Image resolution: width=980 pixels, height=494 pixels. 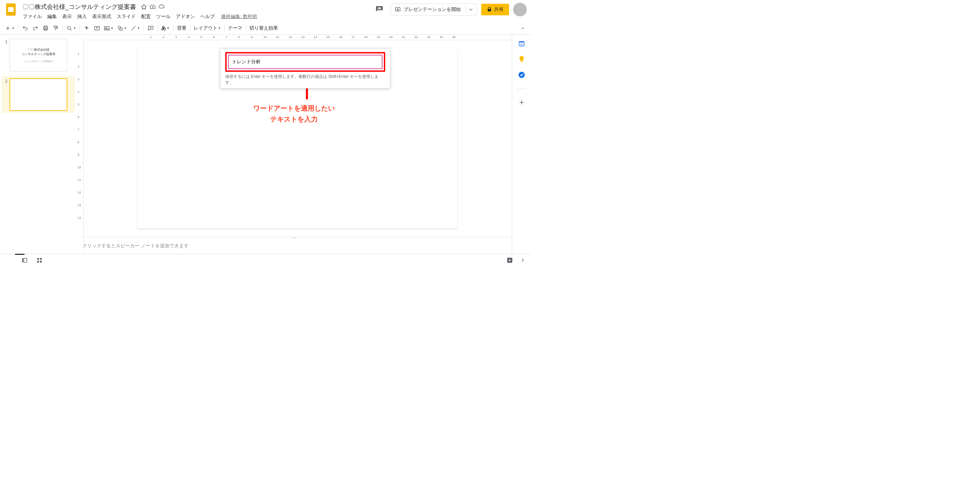 What do you see at coordinates (235, 28) in the screenshot?
I see `theme-button: テーマ` at bounding box center [235, 28].